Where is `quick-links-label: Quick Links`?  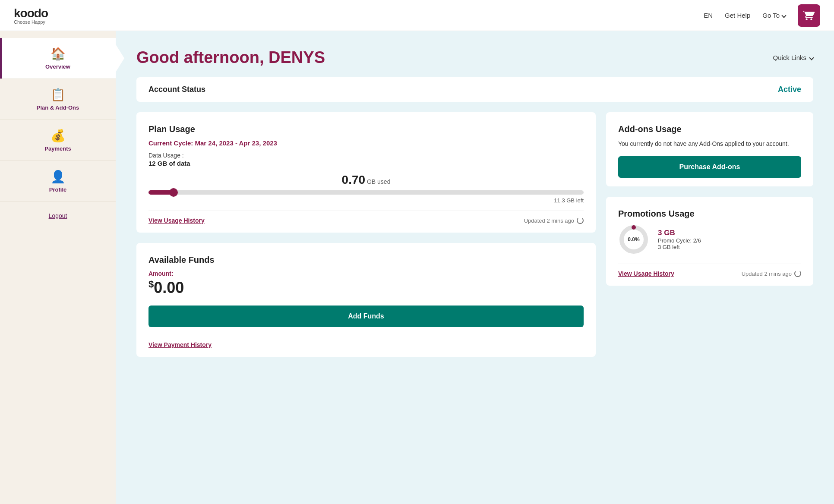
quick-links-label: Quick Links is located at coordinates (790, 58).